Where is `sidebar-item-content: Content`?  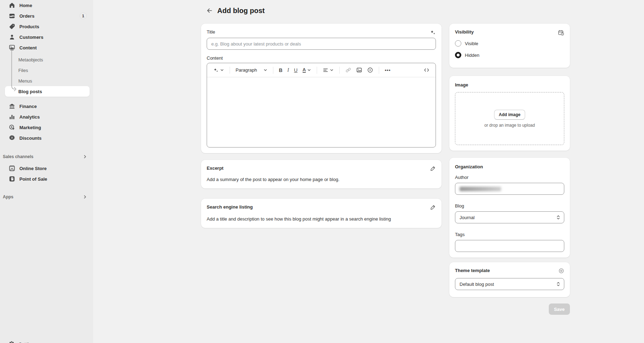
sidebar-item-content: Content is located at coordinates (47, 48).